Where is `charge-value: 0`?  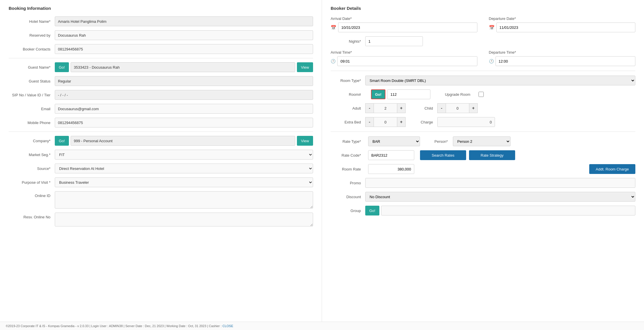
charge-value: 0 is located at coordinates (466, 122).